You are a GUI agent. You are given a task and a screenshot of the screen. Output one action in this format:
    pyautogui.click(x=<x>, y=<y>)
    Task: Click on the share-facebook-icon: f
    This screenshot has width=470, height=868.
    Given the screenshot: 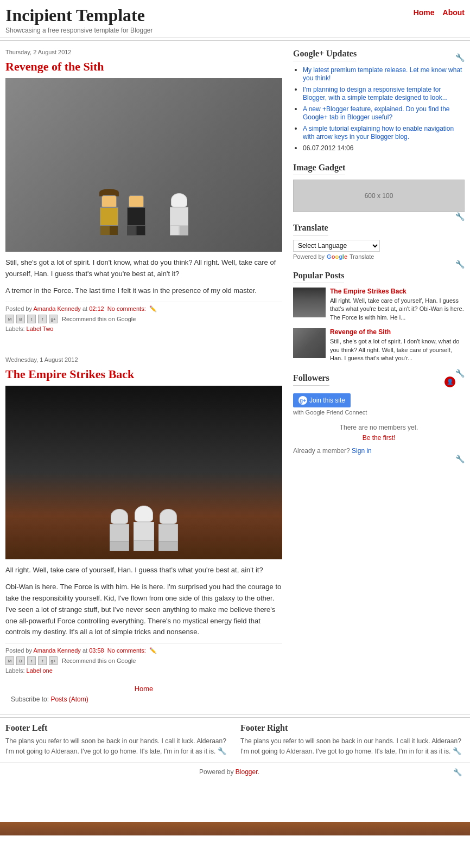 What is the action you would take?
    pyautogui.click(x=42, y=319)
    